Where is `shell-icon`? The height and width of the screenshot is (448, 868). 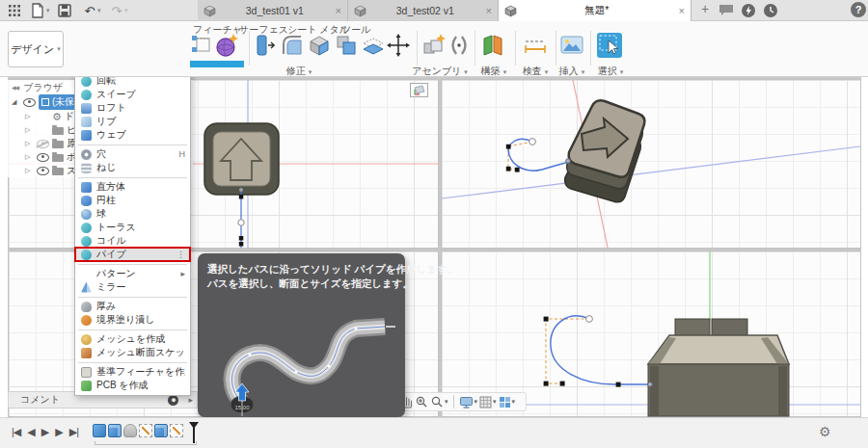
shell-icon is located at coordinates (319, 45).